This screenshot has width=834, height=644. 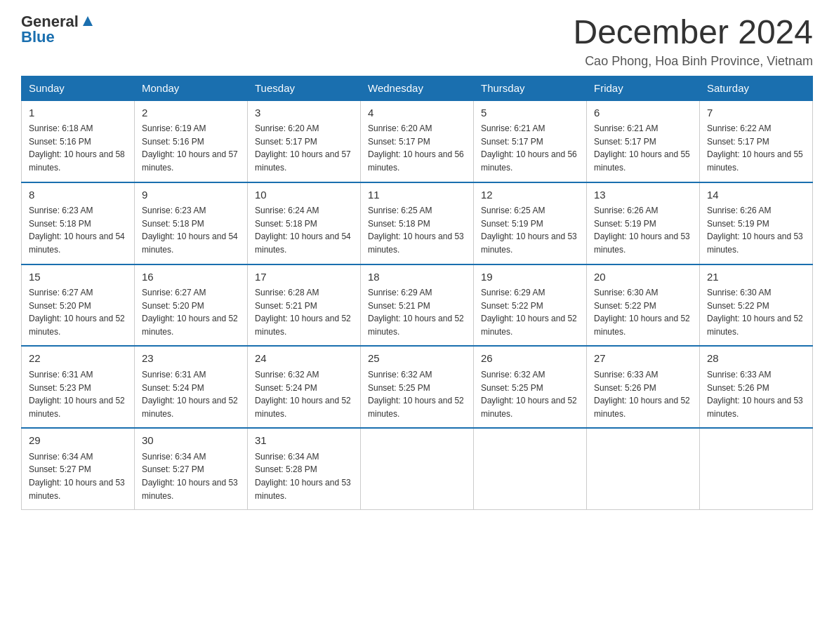 What do you see at coordinates (417, 230) in the screenshot?
I see `day-info: Sunrise: 6:25 AMSunset: 5:18 PMDaylight:…` at bounding box center [417, 230].